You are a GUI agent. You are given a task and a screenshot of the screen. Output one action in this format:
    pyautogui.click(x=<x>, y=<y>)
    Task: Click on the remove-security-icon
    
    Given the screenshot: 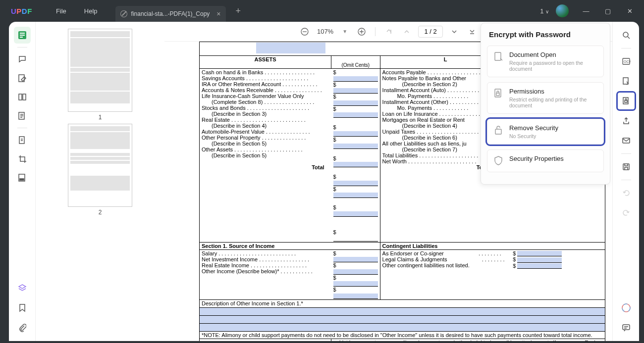 What is the action you would take?
    pyautogui.click(x=498, y=130)
    